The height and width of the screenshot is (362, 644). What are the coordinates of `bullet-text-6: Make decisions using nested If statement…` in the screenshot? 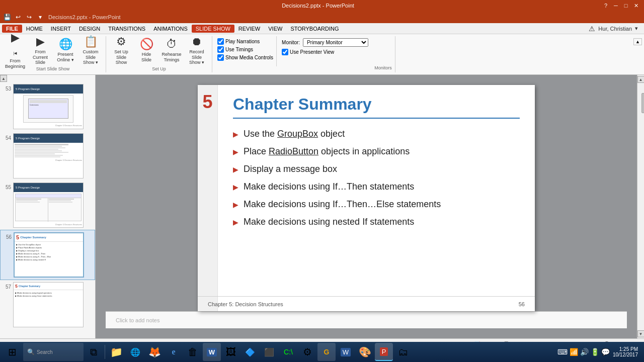 It's located at (329, 222).